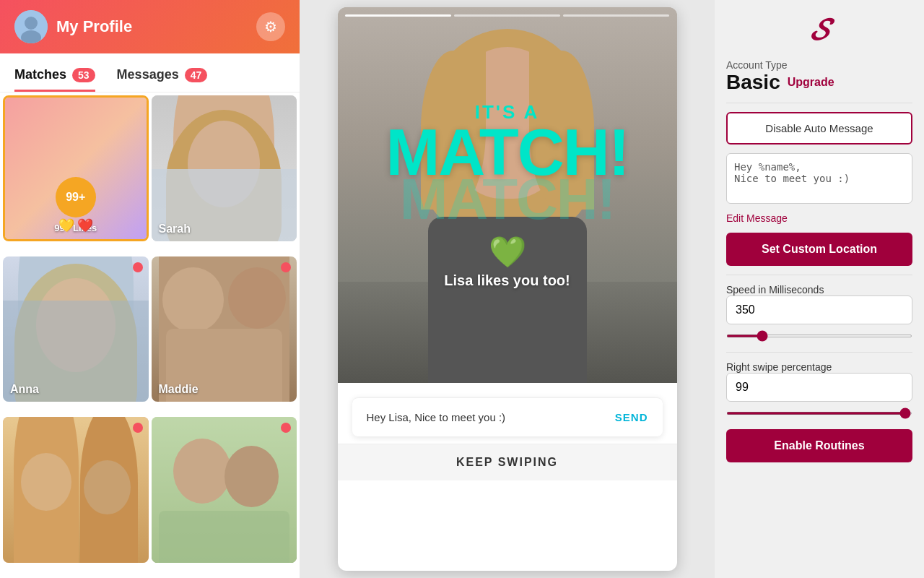  What do you see at coordinates (811, 82) in the screenshot?
I see `upgrade-link: Upgrade` at bounding box center [811, 82].